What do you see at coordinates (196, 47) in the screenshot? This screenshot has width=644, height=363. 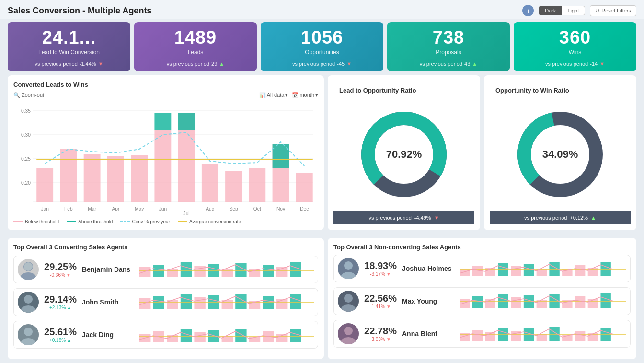 I see `kpi-card-leads: 1489 Leads vs previous period 29 ▲` at bounding box center [196, 47].